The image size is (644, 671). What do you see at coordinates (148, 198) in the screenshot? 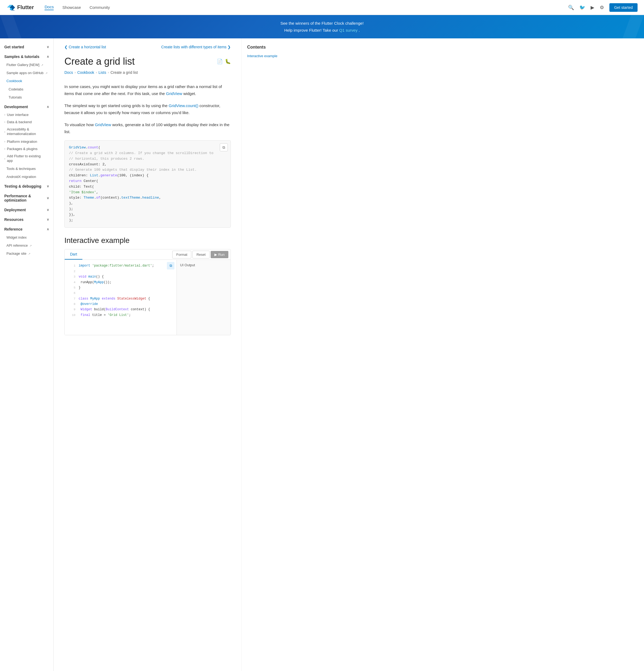
I see `code-line-10: style: Theme.of(context).textTheme.headl…` at bounding box center [148, 198].